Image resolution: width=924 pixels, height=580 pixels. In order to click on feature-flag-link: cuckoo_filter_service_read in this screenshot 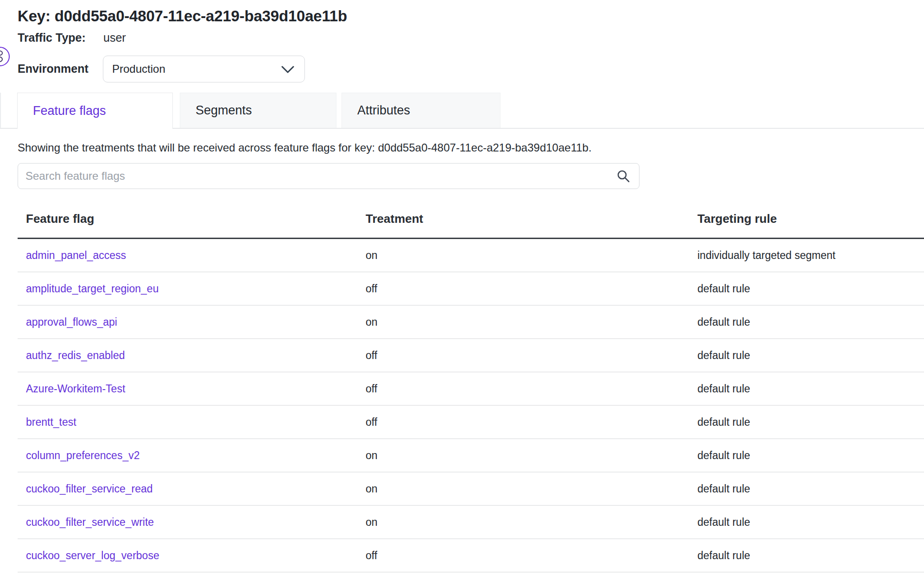, I will do `click(89, 489)`.